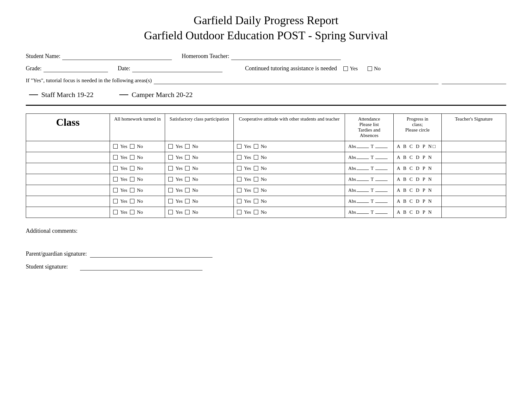  What do you see at coordinates (67, 95) in the screenshot?
I see `staff-label: Staff March 19-22` at bounding box center [67, 95].